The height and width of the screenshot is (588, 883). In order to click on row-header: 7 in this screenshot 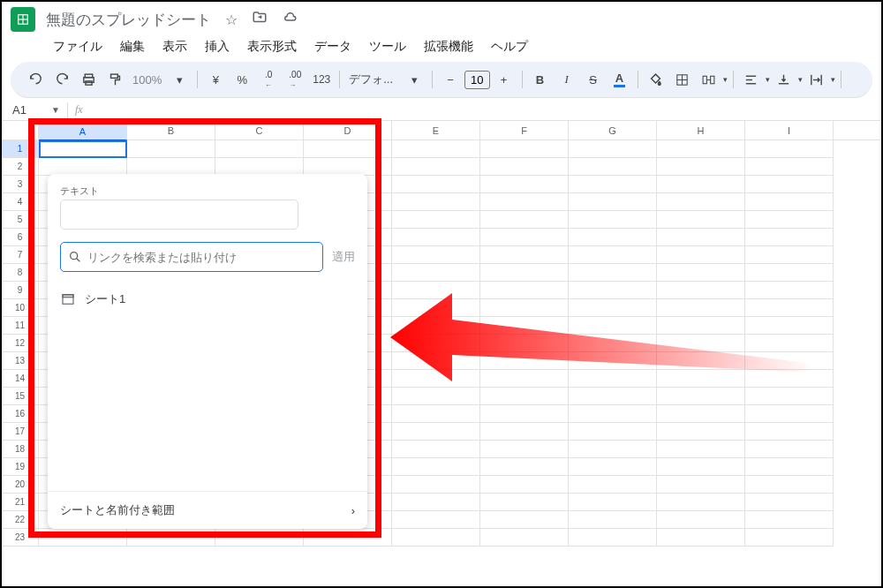, I will do `click(20, 255)`.